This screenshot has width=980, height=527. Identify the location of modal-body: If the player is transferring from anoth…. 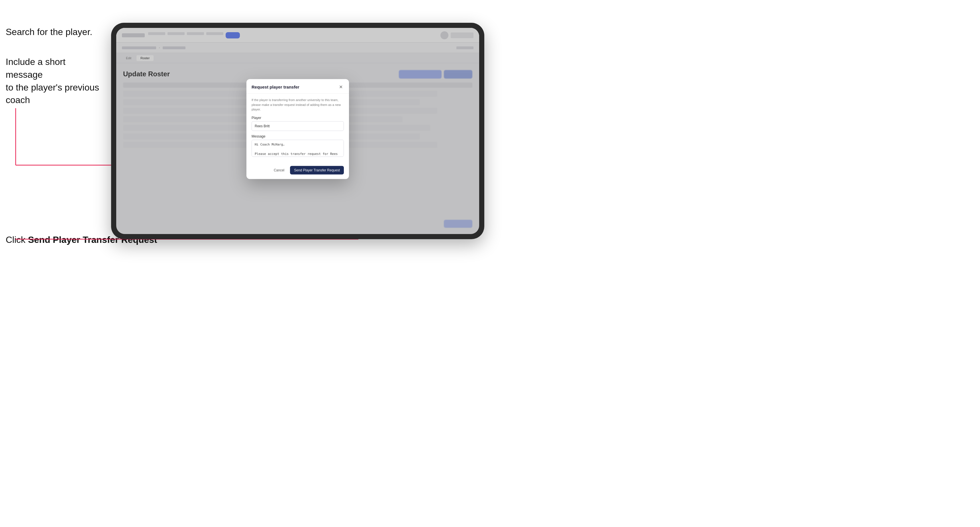
(298, 130).